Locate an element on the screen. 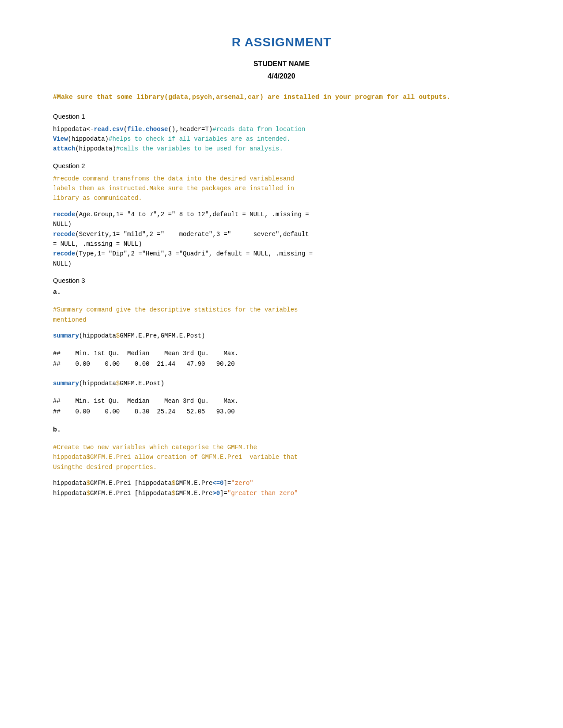 The height and width of the screenshot is (728, 563). q1-code-hippodata: hippodata<- is located at coordinates (73, 129).